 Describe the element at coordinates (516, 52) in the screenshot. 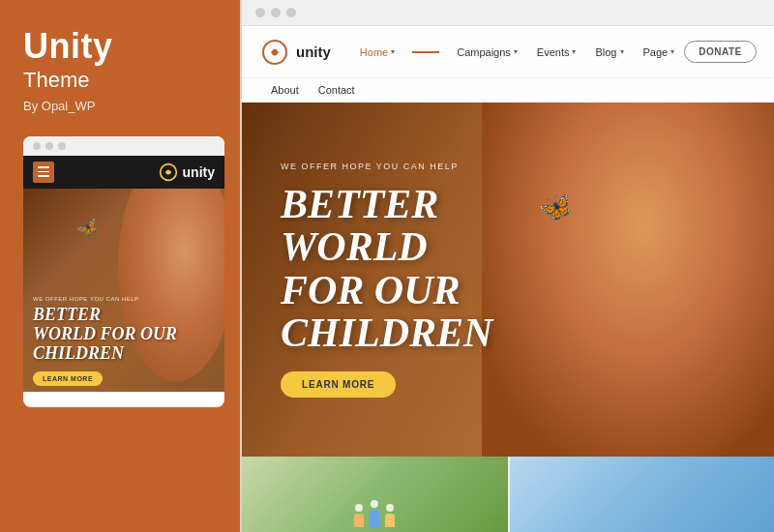

I see `nav-campaigns-chevron: ▾` at that location.